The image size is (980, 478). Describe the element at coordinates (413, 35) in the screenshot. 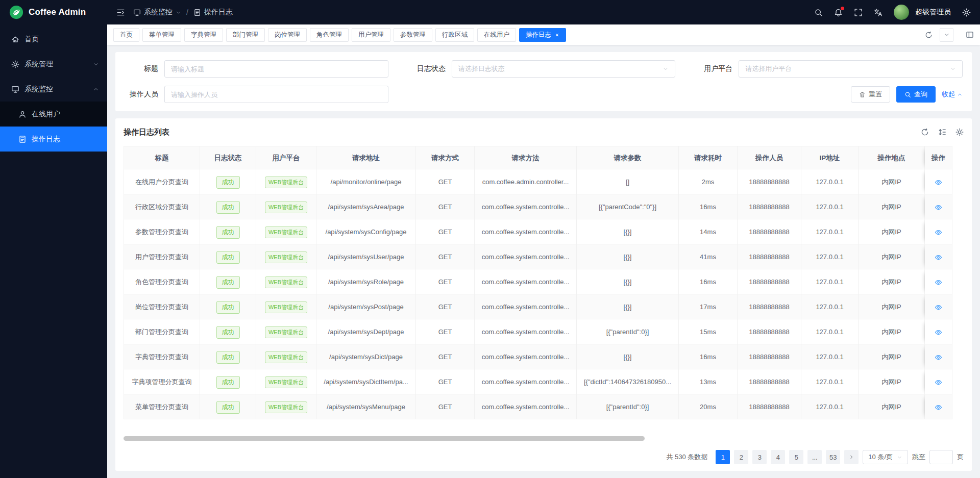

I see `tab-参数管理: 参数管理` at that location.